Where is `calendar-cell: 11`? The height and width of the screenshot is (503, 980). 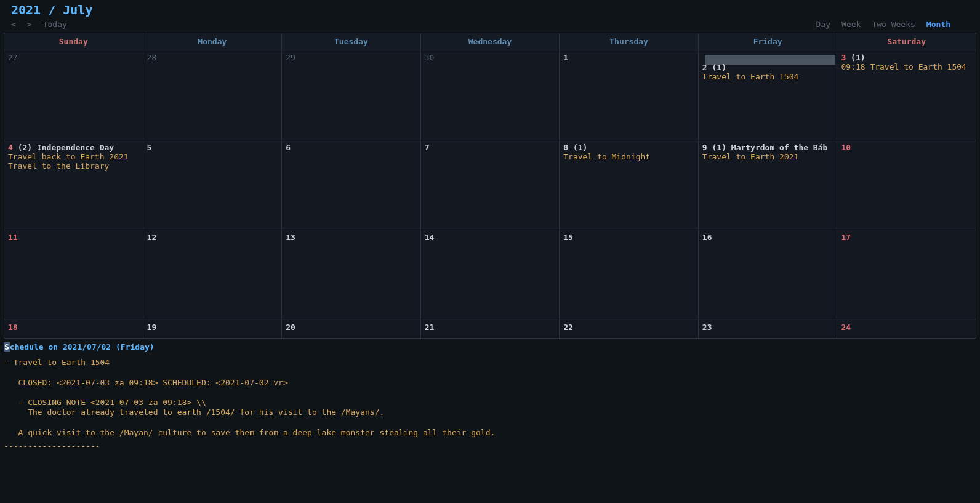 calendar-cell: 11 is located at coordinates (74, 275).